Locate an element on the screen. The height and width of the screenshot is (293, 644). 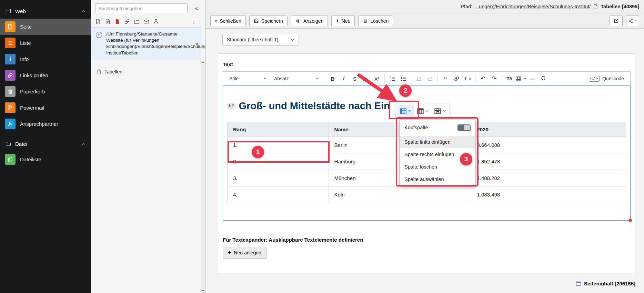
link-icon is located at coordinates (127, 21).